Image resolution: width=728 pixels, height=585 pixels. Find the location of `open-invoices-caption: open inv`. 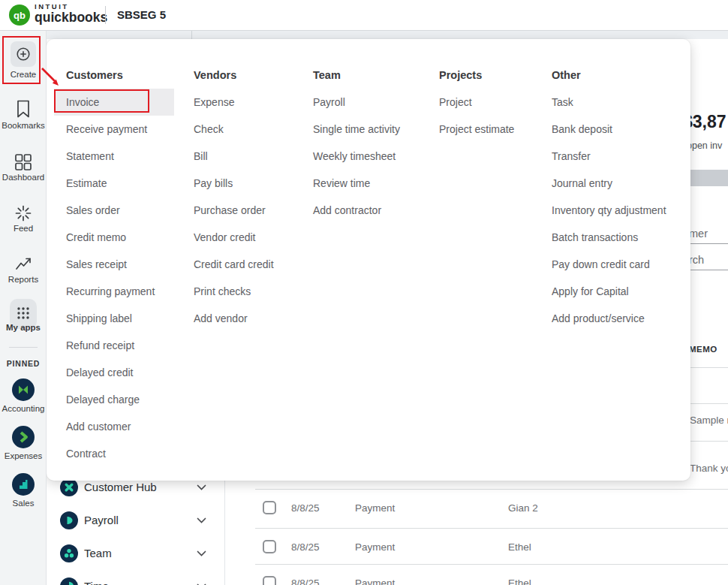

open-invoices-caption: open inv is located at coordinates (704, 146).